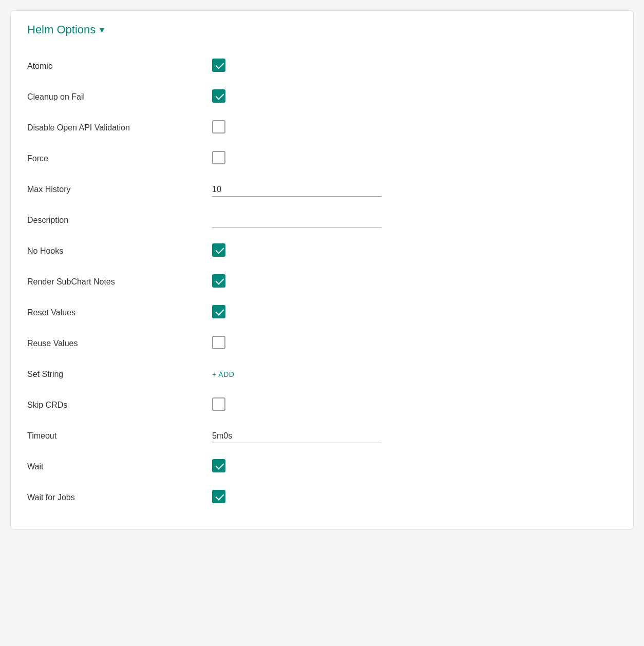  I want to click on control-disable-open-api-validation, so click(220, 128).